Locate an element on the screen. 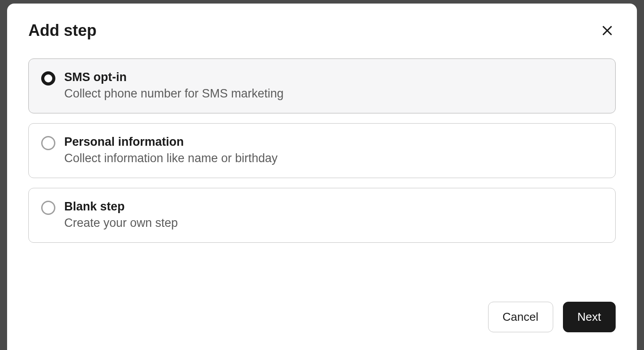  modal-header: Add step is located at coordinates (322, 31).